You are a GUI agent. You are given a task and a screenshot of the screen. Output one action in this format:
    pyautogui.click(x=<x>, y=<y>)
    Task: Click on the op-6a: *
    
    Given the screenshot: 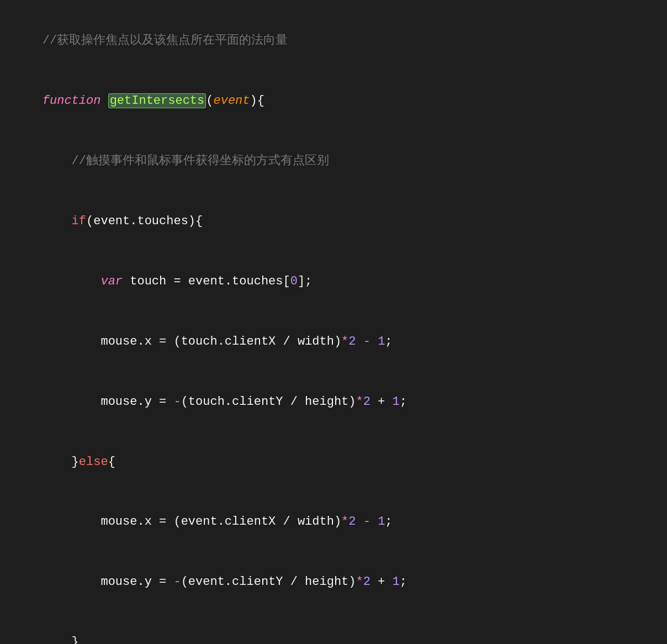 What is the action you would take?
    pyautogui.click(x=345, y=341)
    